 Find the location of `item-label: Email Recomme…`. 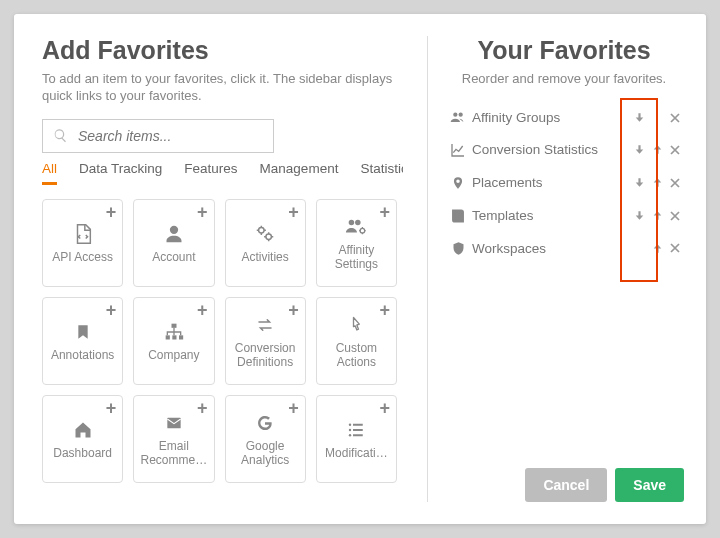

item-label: Email Recomme… is located at coordinates (174, 454).